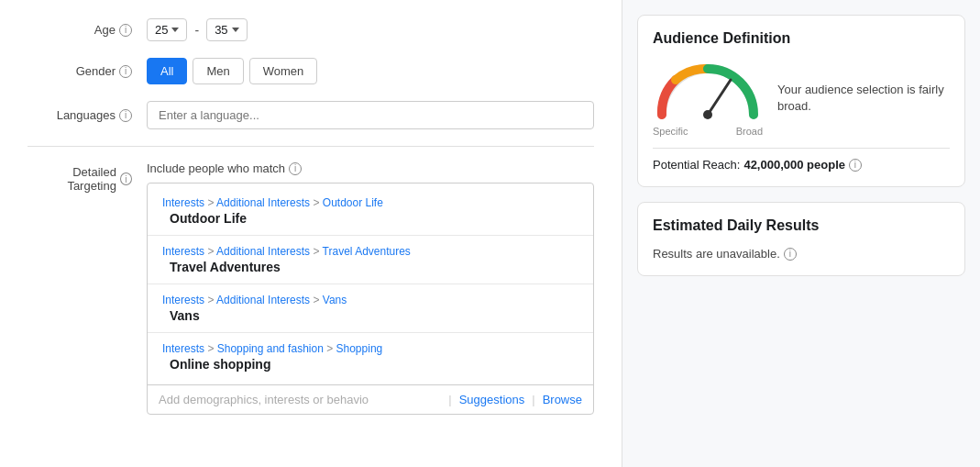 Image resolution: width=980 pixels, height=467 pixels. Describe the element at coordinates (87, 29) in the screenshot. I see `age-label: Age i` at that location.